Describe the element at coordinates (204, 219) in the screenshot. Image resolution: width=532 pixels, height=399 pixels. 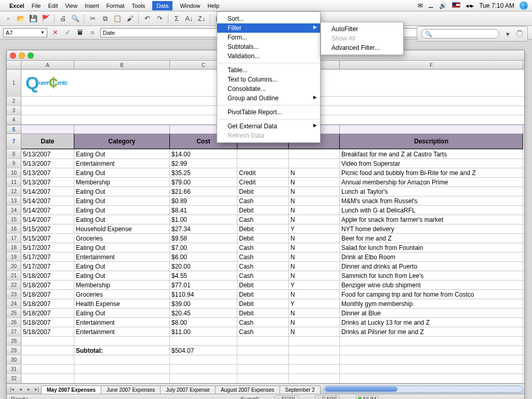
I see `cell: $1.00` at that location.